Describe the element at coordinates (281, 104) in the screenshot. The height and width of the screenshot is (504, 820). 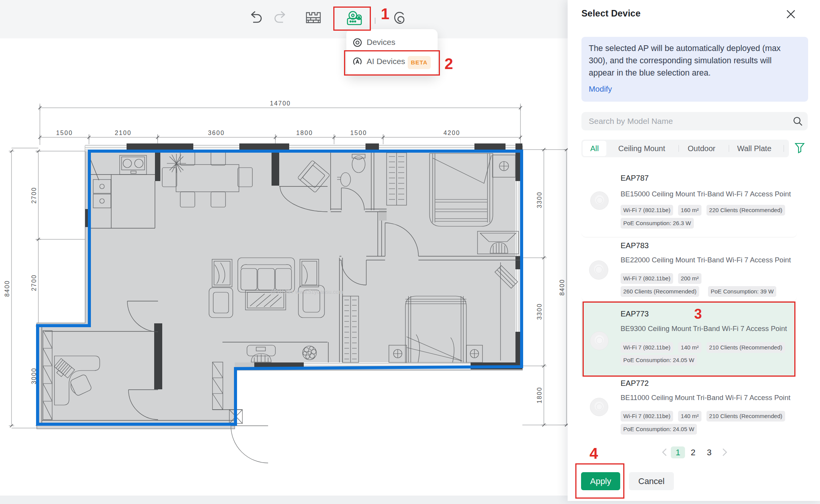
I see `svg-text: 14700` at that location.